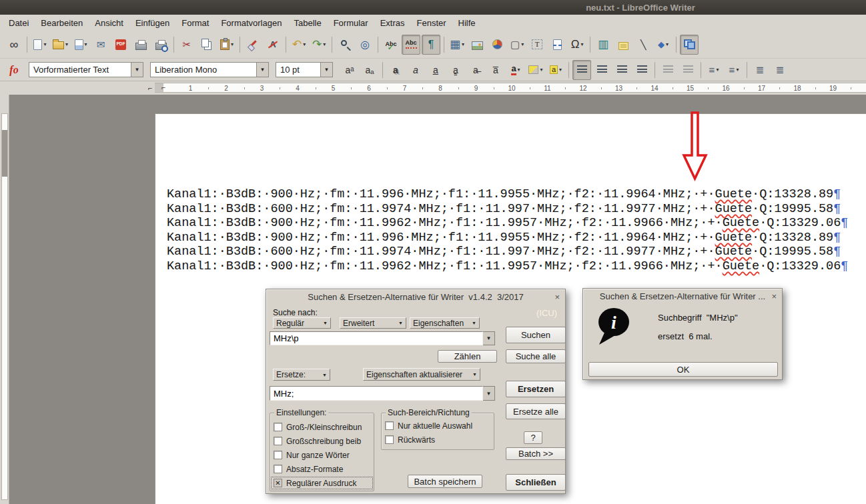 The image size is (866, 504). What do you see at coordinates (163, 87) in the screenshot?
I see `left-indent-marker: ⌐` at bounding box center [163, 87].